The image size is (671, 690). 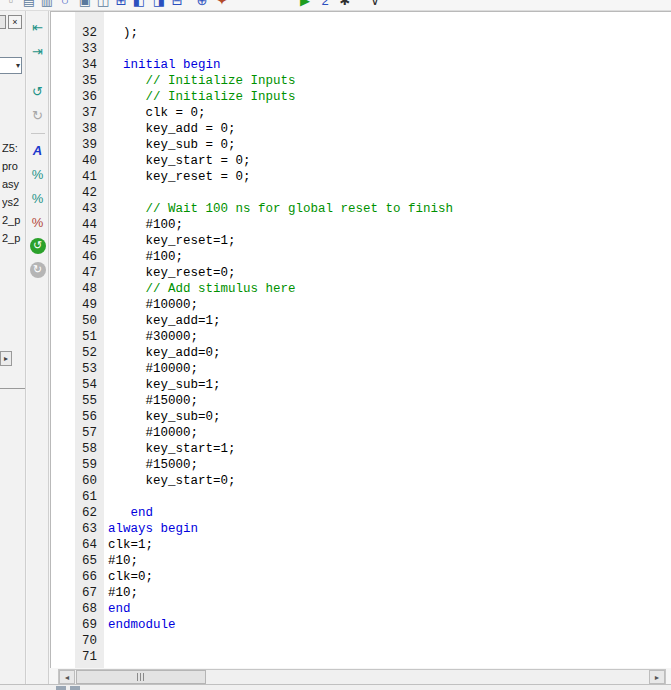 I want to click on code-line: 56 key_sub=0;, so click(x=361, y=417).